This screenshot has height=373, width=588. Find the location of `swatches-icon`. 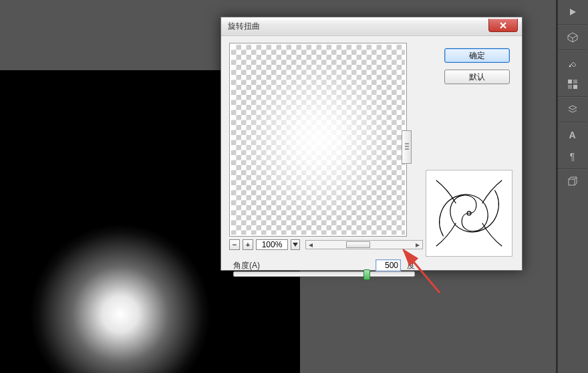

swatches-icon is located at coordinates (573, 84).